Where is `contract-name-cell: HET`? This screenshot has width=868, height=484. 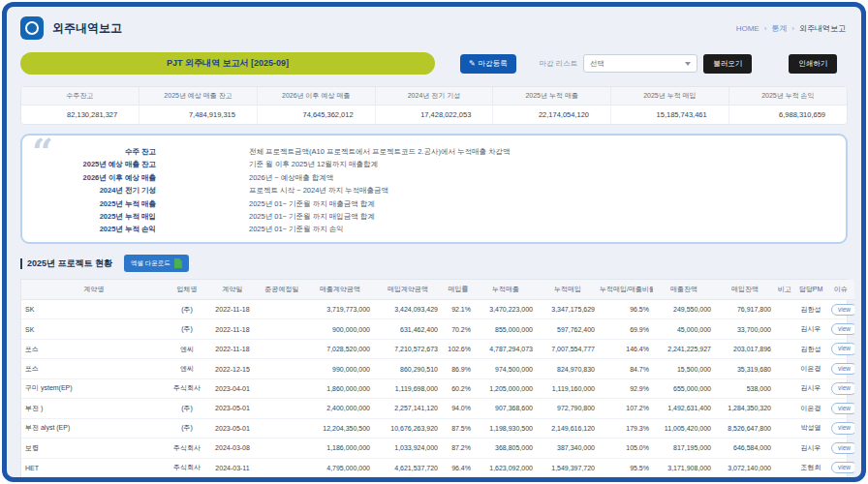 contract-name-cell: HET is located at coordinates (94, 468).